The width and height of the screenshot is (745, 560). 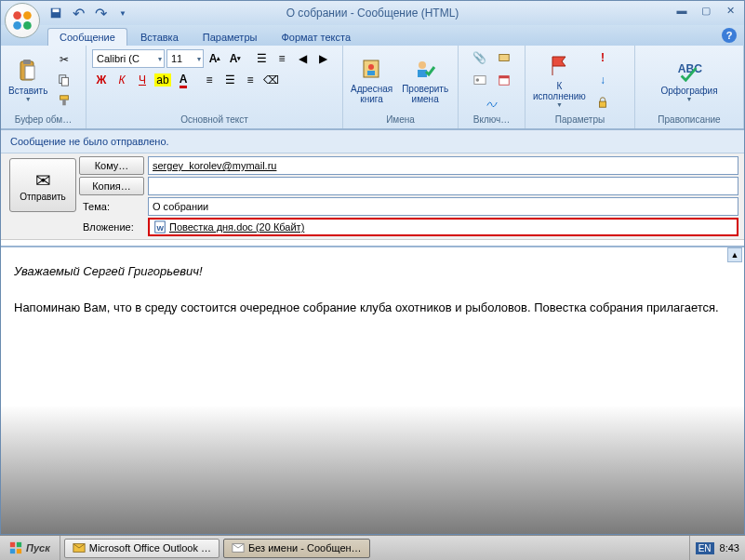 What do you see at coordinates (729, 35) in the screenshot?
I see `help-icon: ?` at bounding box center [729, 35].